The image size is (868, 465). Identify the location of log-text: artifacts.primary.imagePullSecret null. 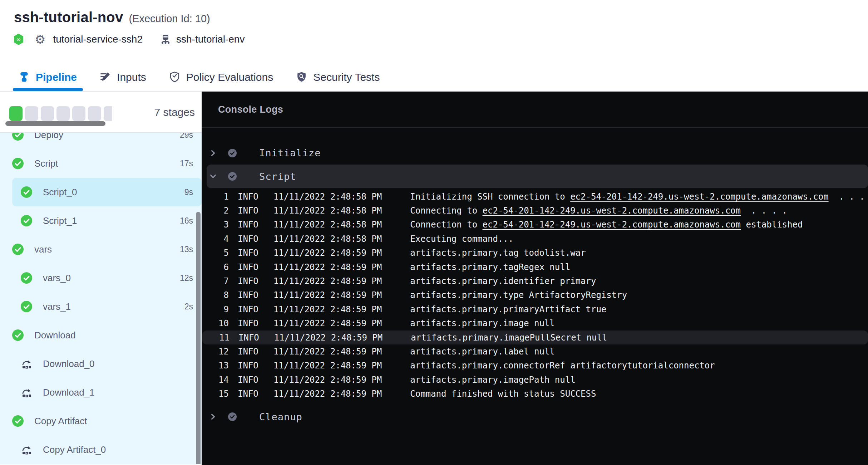
(509, 338).